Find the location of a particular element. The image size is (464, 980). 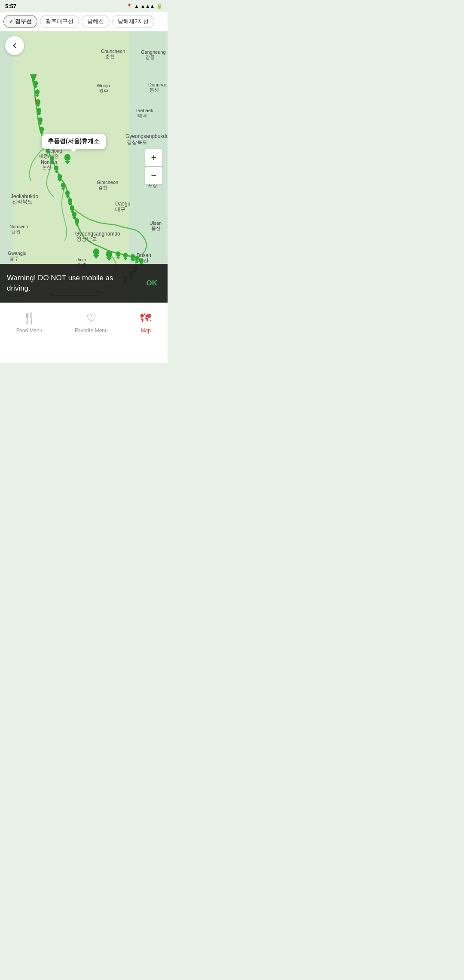

status-icons: 📍 ▲ ▲▲▲ 🔋 is located at coordinates (144, 6).